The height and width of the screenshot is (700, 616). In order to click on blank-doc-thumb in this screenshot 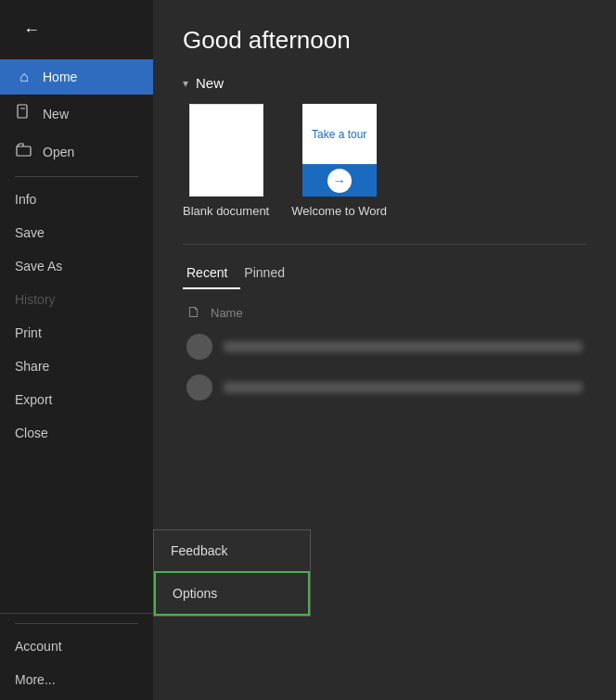, I will do `click(226, 150)`.